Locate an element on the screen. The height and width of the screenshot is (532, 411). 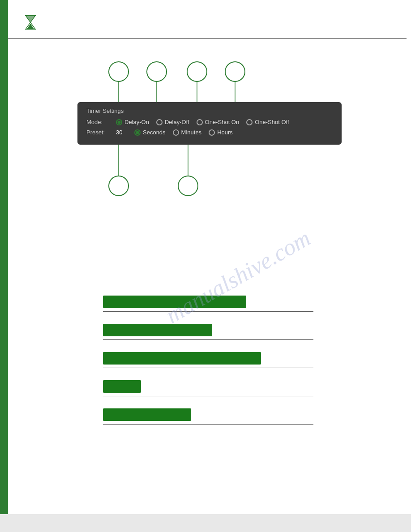
mode-delay-on: Delay-On is located at coordinates (133, 122).